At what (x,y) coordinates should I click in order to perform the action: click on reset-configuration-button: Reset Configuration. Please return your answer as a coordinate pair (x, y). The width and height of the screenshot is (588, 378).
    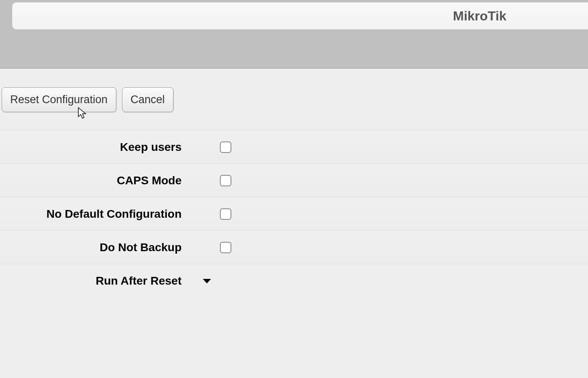
    Looking at the image, I should click on (59, 99).